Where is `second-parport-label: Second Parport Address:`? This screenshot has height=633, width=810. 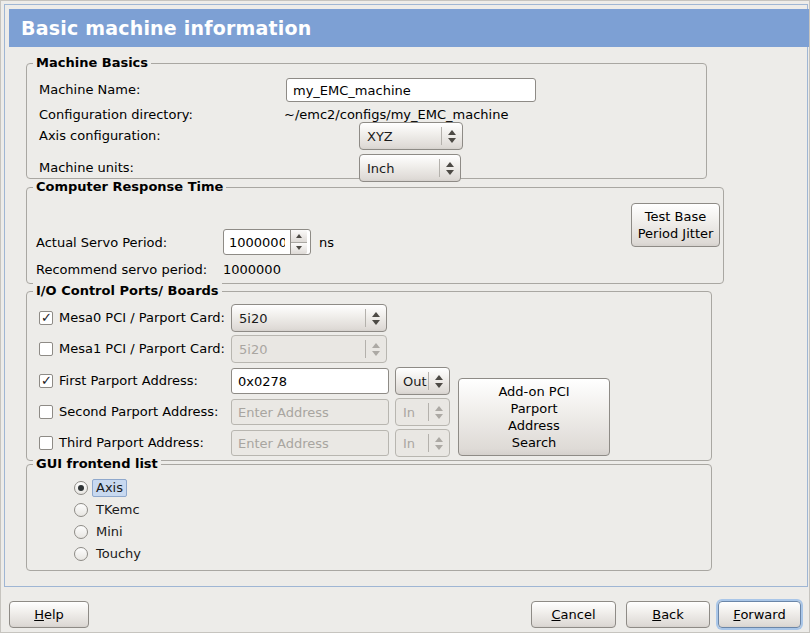 second-parport-label: Second Parport Address: is located at coordinates (138, 412).